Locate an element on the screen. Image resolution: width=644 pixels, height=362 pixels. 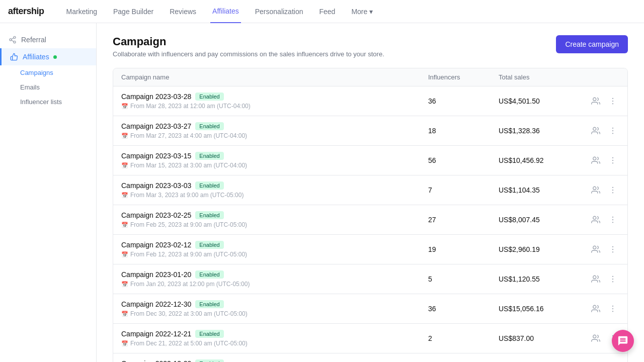
total-sales: US$1,120.55 is located at coordinates (539, 279).